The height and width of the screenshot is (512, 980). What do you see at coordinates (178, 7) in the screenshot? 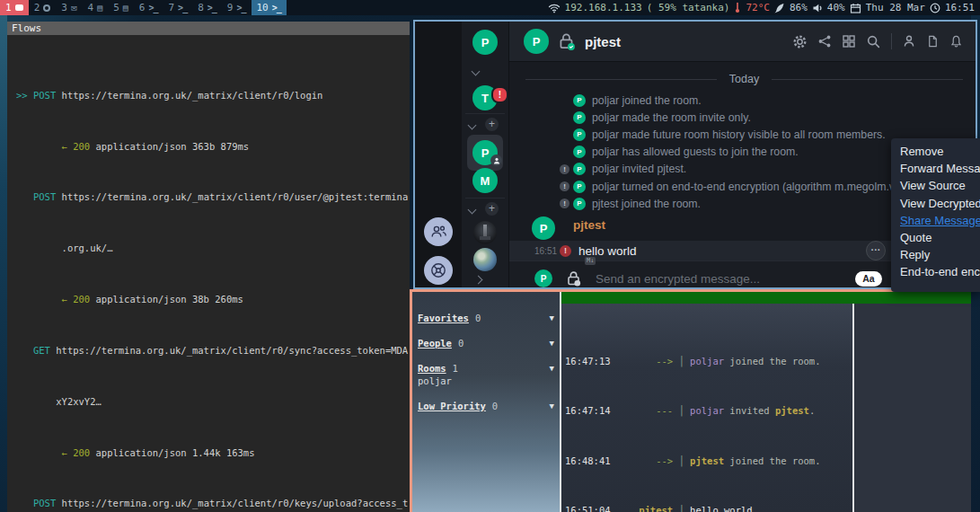
I see `workspace-button: 7` at bounding box center [178, 7].